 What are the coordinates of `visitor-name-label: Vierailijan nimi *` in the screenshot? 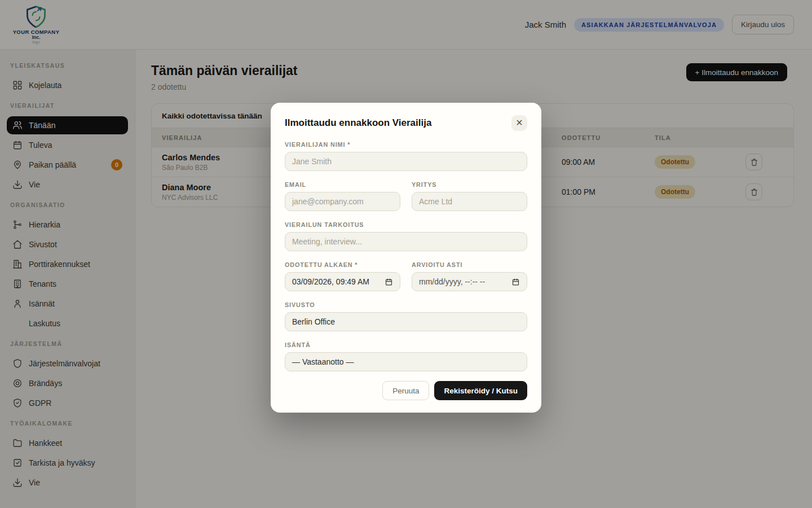 It's located at (406, 144).